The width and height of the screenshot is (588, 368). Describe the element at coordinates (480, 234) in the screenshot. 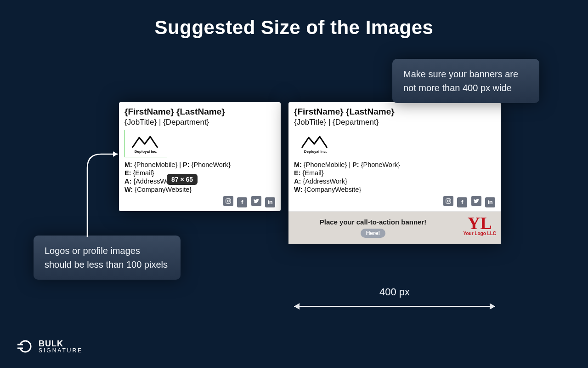

I see `cta-banner-logo-small: Your Logo LLC` at that location.